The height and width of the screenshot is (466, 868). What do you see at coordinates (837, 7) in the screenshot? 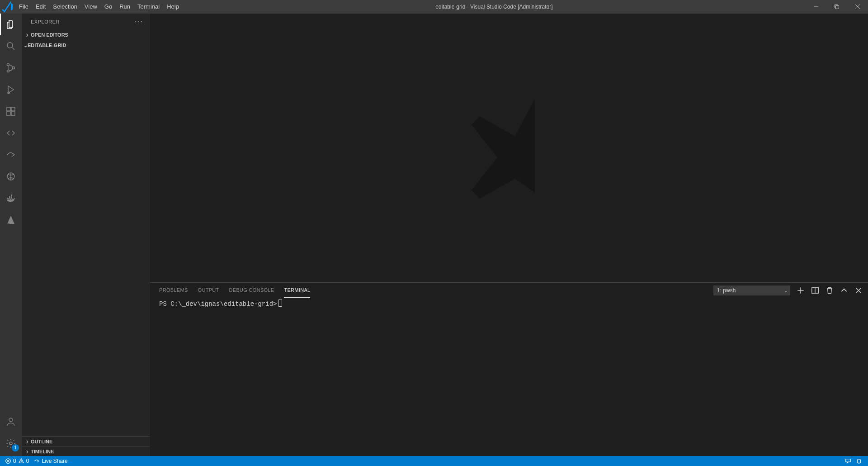
I see `maximize-button` at bounding box center [837, 7].